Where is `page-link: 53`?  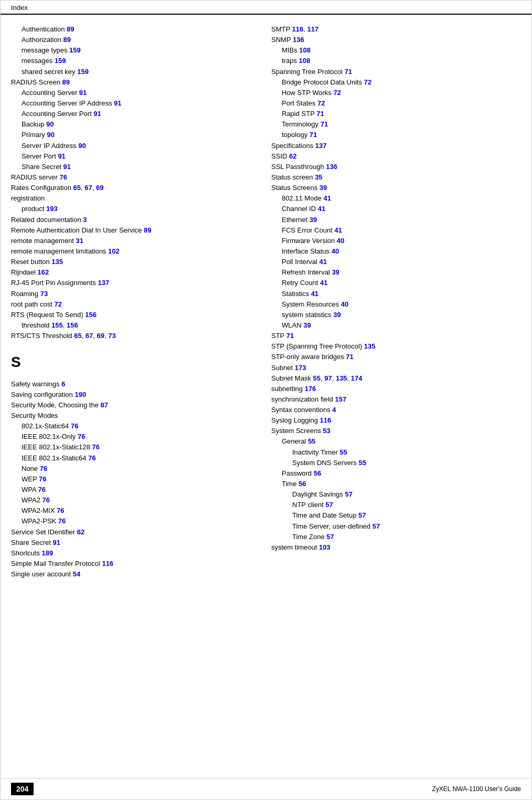
page-link: 53 is located at coordinates (326, 430).